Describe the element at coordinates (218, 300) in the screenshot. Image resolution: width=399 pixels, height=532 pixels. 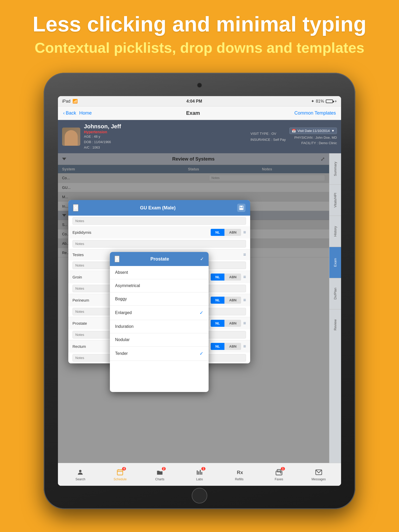
I see `gu-perineum-nl-button: NL` at that location.